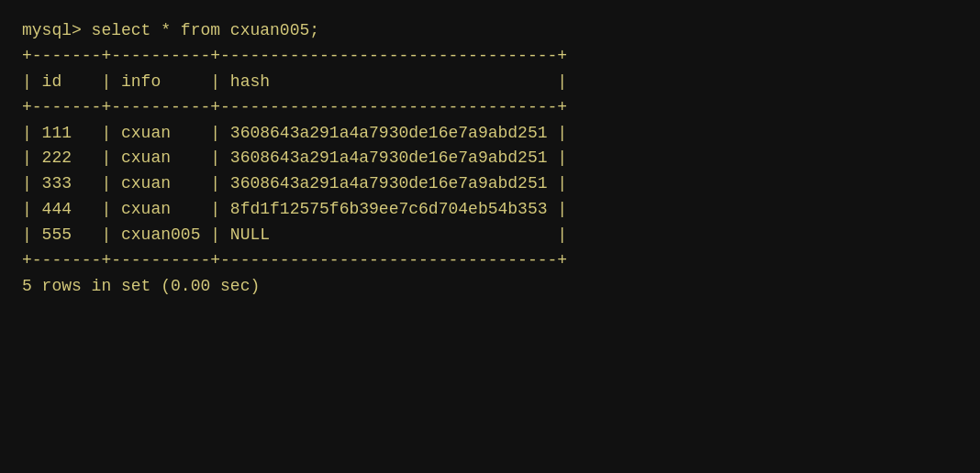  What do you see at coordinates (295, 158) in the screenshot?
I see `data-row-2: | 222 | cxuan | 3608643a291a4a7930de16e7…` at bounding box center [295, 158].